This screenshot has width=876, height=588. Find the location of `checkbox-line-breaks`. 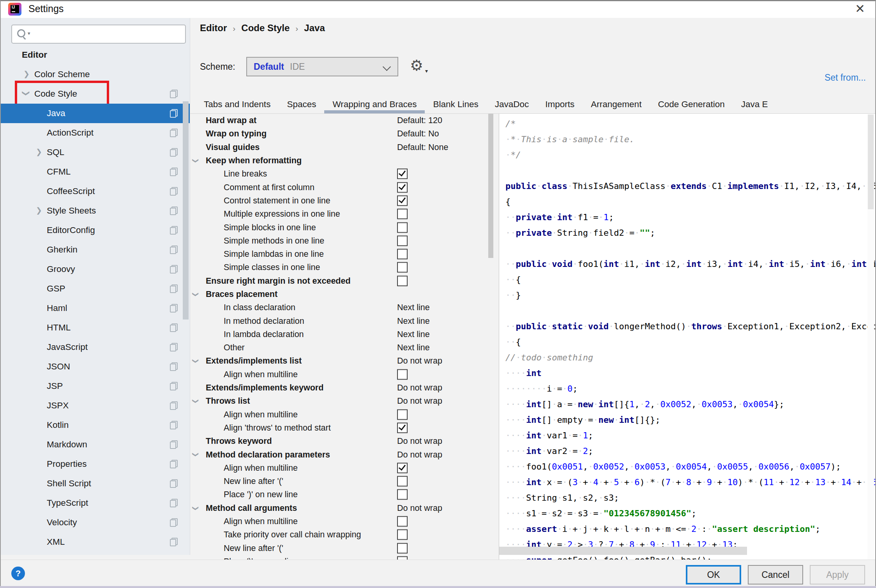

checkbox-line-breaks is located at coordinates (402, 174).